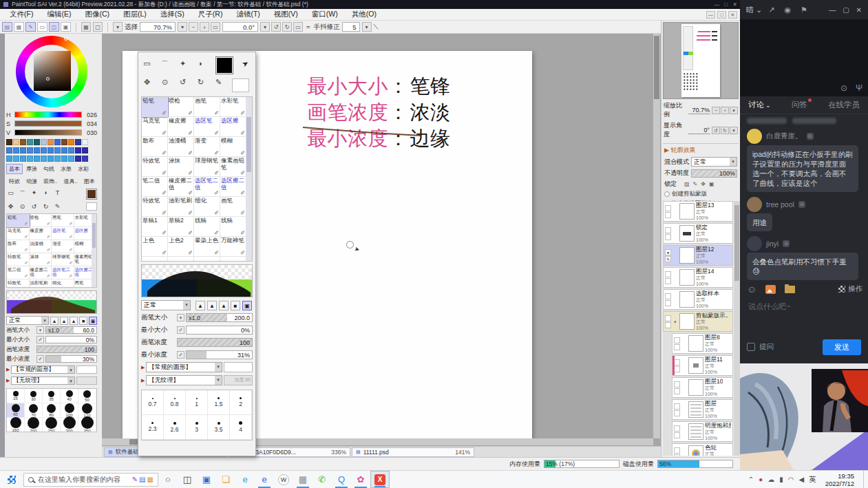 The width and height of the screenshot is (868, 488). What do you see at coordinates (43, 27) in the screenshot?
I see `panel-toggle-button: ▭` at bounding box center [43, 27].